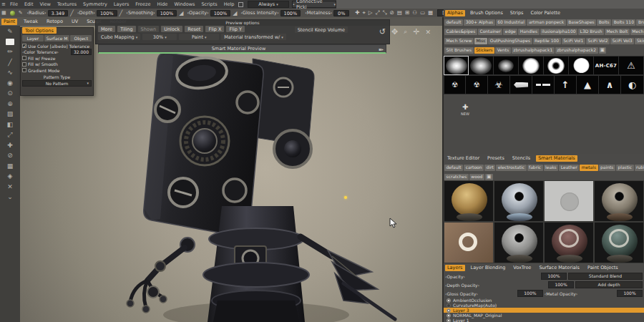 This screenshot has width=644, height=322. I want to click on layers-panel-tab: Surface Materials, so click(560, 268).